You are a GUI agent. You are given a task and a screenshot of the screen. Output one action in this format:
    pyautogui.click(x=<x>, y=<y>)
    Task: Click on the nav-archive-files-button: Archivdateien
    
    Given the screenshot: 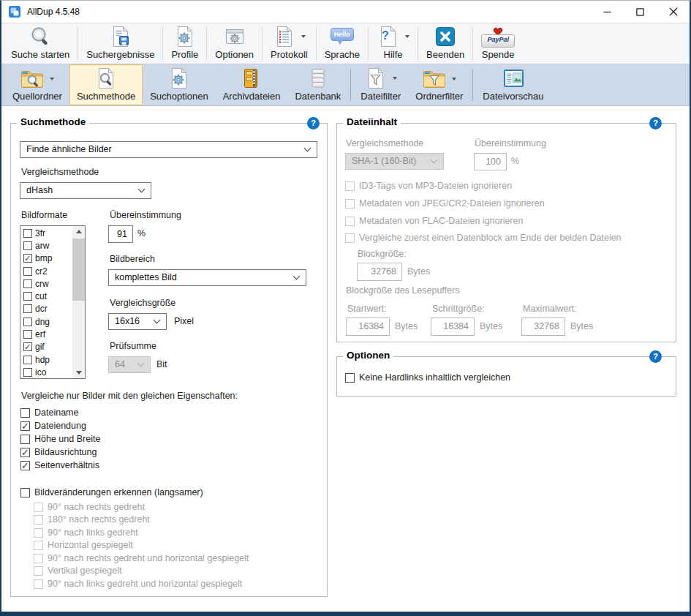 What is the action you would take?
    pyautogui.click(x=252, y=85)
    